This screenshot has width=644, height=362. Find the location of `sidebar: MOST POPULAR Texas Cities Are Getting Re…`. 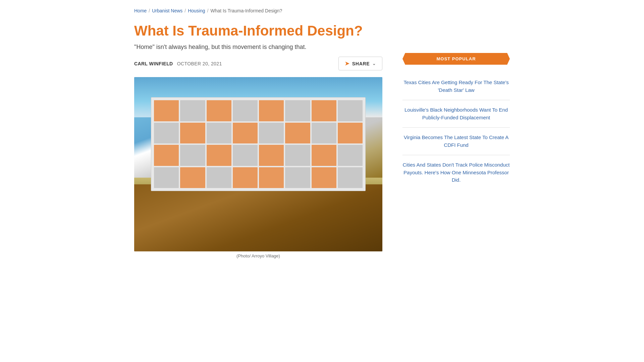

sidebar: MOST POPULAR Texas Cities Are Getting Re… is located at coordinates (456, 107).